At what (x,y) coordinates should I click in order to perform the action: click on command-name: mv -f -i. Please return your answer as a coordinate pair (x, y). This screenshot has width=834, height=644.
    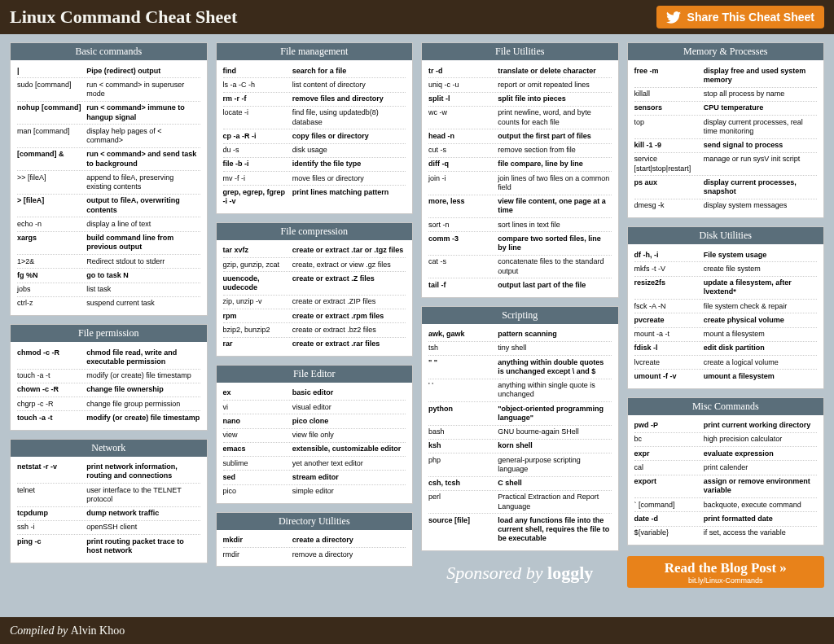
    Looking at the image, I should click on (257, 179).